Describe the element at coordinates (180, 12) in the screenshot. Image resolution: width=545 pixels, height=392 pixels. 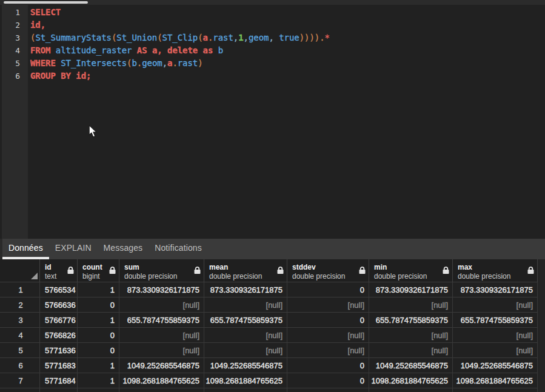
I see `sql-line: SELECT` at that location.